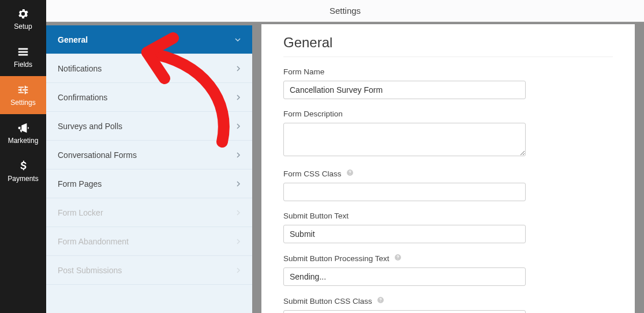  I want to click on field-form-description: Form Description, so click(448, 134).